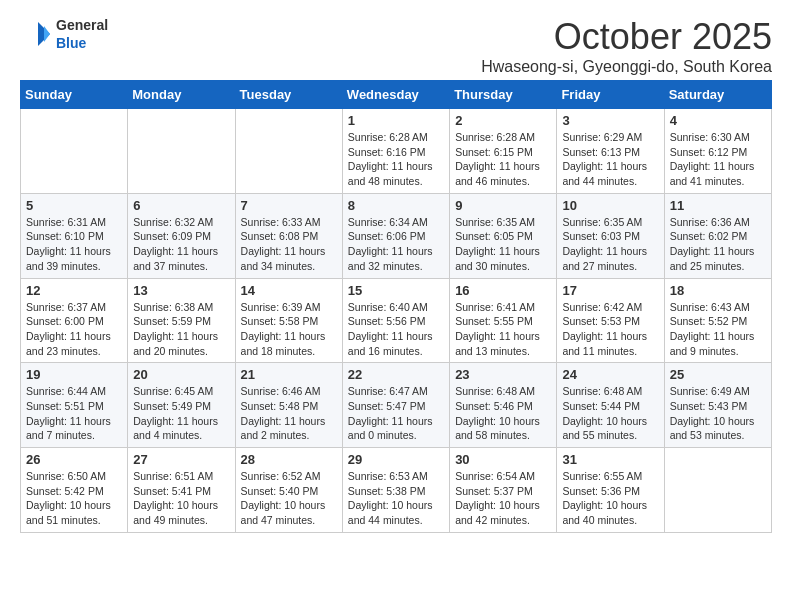  I want to click on day-info: Sunrise: 6:55 AM Sunset: 5:36 PM Dayligh…, so click(610, 498).